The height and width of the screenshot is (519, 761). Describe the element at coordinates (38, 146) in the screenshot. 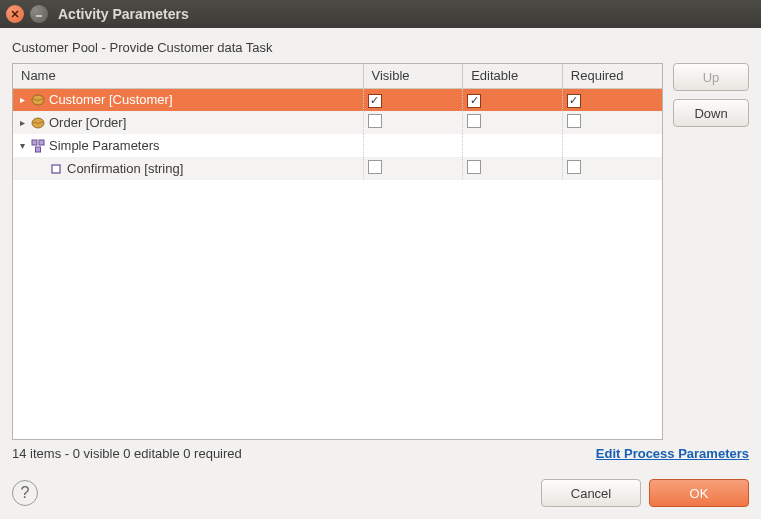

I see `group-icon` at that location.